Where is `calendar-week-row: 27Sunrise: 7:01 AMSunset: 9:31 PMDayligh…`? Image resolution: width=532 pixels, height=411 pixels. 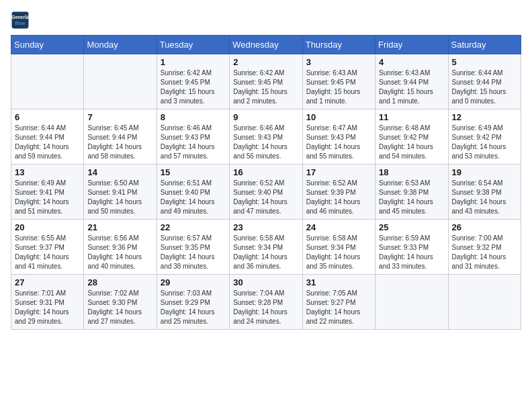
calendar-week-row: 27Sunrise: 7:01 AMSunset: 9:31 PMDayligh… is located at coordinates (266, 302).